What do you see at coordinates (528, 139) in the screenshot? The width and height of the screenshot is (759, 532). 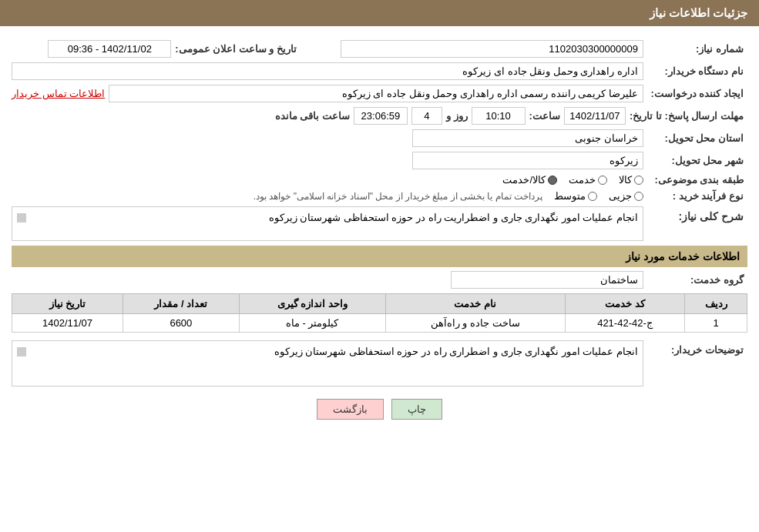 I see `province-value: خراسان جنوبی` at bounding box center [528, 139].